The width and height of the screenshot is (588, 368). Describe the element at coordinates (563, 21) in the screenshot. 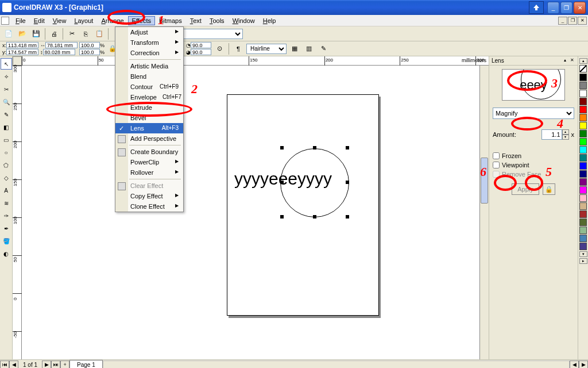

I see `mdi-minimize: _` at that location.